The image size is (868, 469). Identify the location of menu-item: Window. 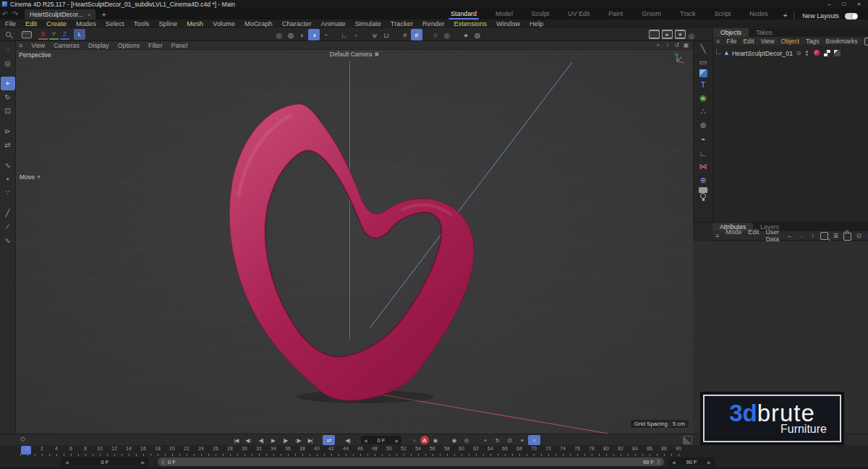
(508, 24).